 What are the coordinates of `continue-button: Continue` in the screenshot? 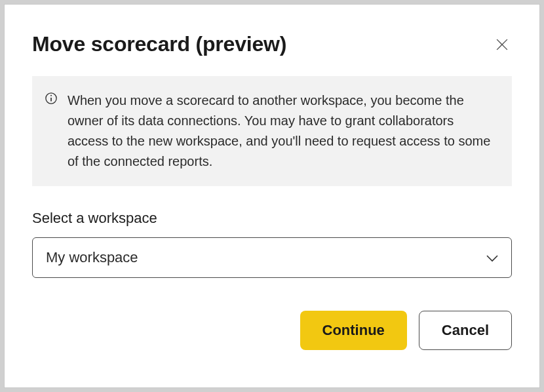 It's located at (354, 330).